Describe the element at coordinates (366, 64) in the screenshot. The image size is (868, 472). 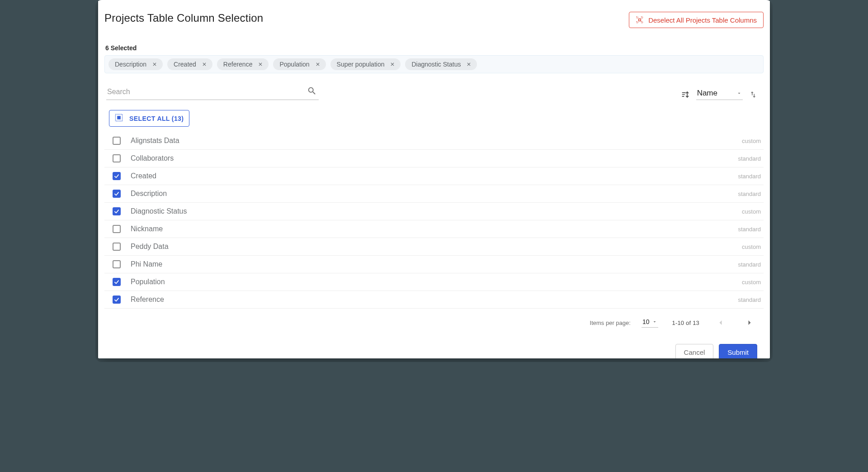
I see `selected-chip: Super population` at that location.